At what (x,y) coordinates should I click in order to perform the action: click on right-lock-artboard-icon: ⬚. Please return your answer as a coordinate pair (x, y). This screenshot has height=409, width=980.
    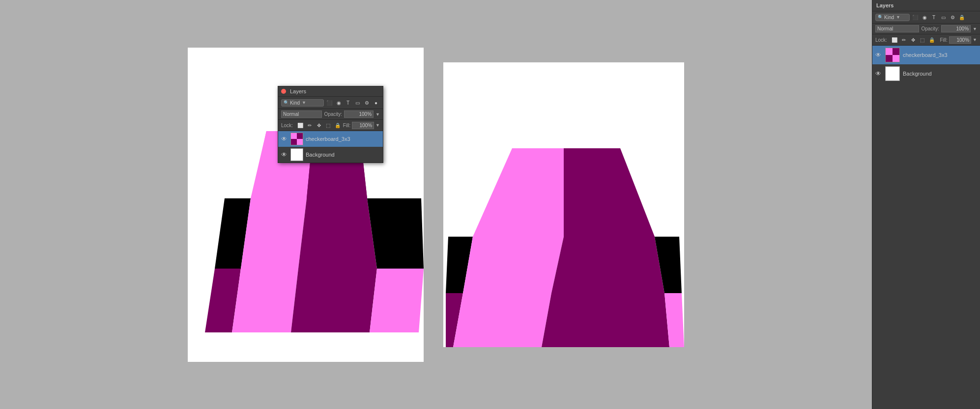
    Looking at the image, I should click on (922, 40).